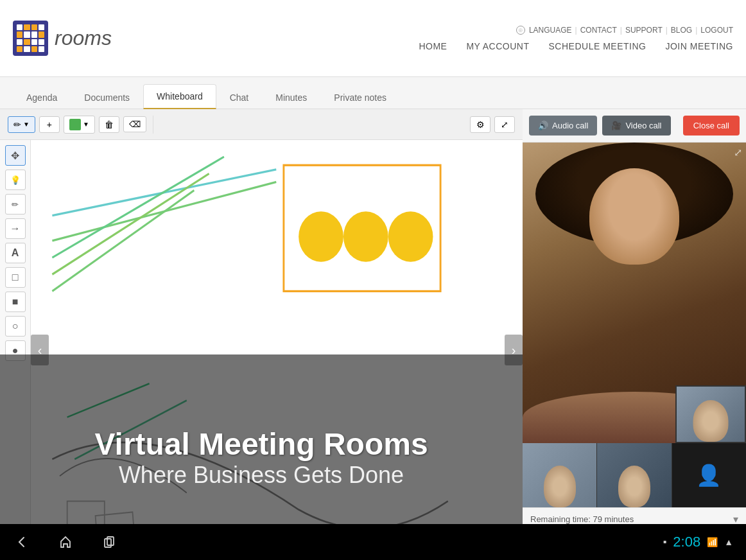  I want to click on schedule-meeting-nav: SCHEDULE MEETING, so click(598, 46).